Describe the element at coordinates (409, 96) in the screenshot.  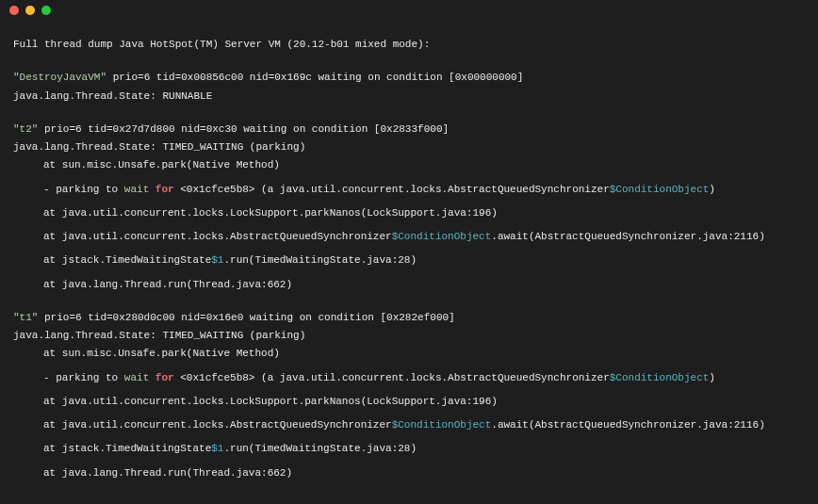
I see `thread-destroy-state: java.lang.Thread.State: RUNNABLE` at that location.